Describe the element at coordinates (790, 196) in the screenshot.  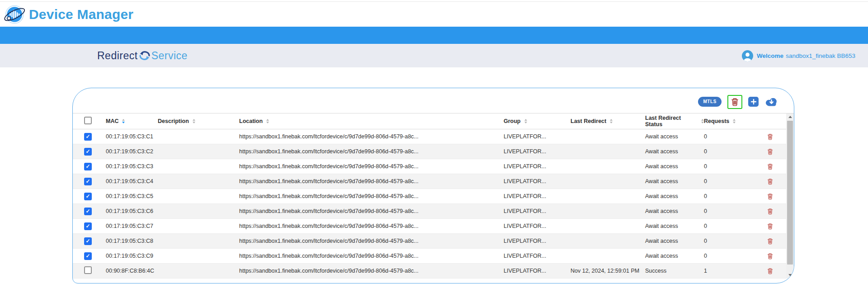
I see `table-scrollbar` at that location.